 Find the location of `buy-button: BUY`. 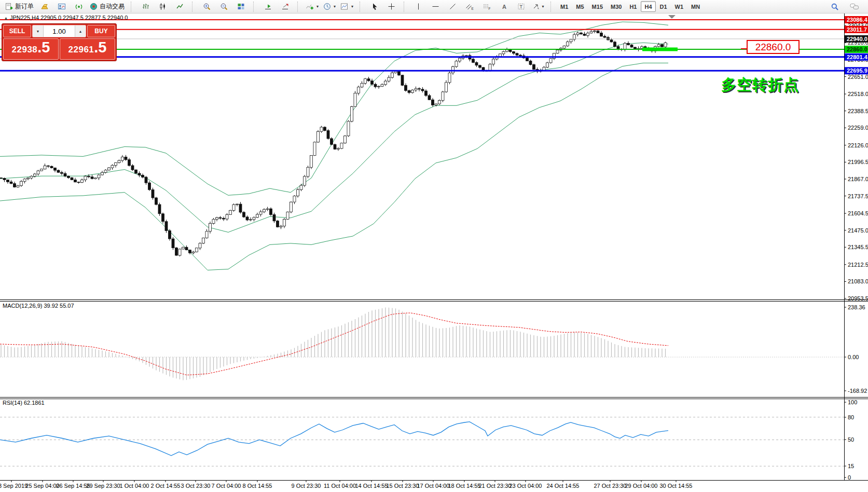

buy-button: BUY is located at coordinates (101, 31).